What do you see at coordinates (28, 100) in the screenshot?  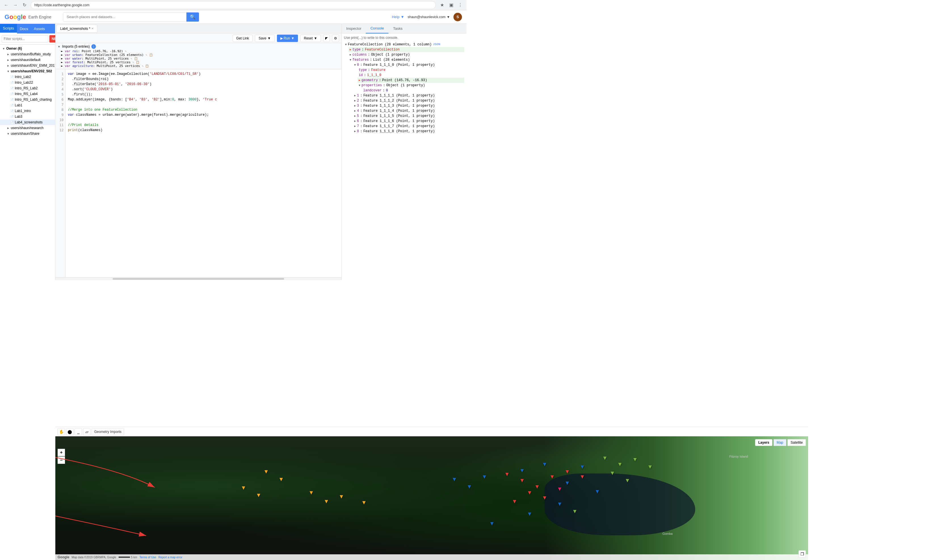 I see `tree-intro-rs-lab5: 📄 Intro_RS_Lab5_charting` at bounding box center [28, 100].